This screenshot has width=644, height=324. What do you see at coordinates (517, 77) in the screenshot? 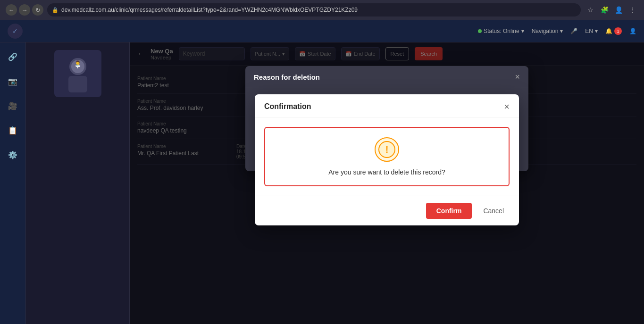
I see `deletion-modal-close: ×` at bounding box center [517, 77].